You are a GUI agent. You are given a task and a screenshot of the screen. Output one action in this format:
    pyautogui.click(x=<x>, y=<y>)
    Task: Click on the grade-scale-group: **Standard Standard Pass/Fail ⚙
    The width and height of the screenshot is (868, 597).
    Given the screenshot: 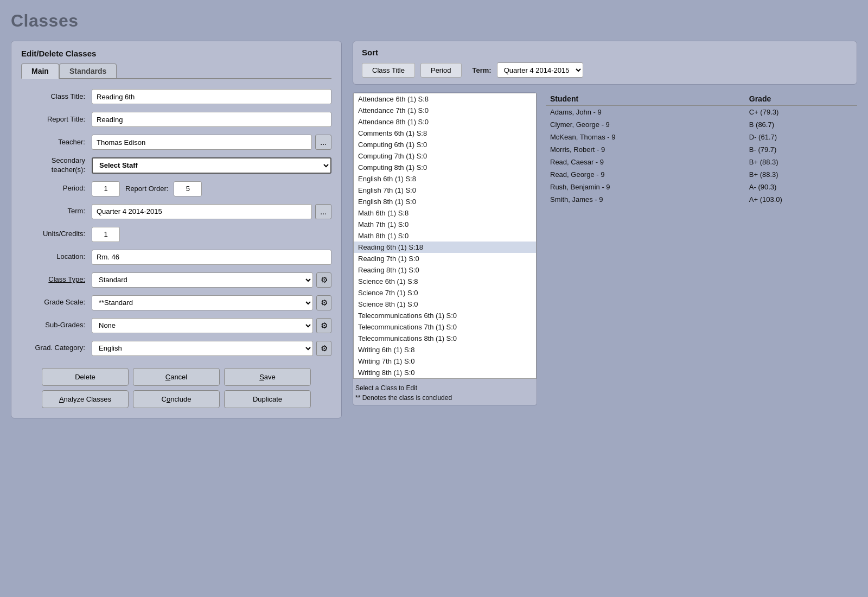 What is the action you would take?
    pyautogui.click(x=212, y=303)
    